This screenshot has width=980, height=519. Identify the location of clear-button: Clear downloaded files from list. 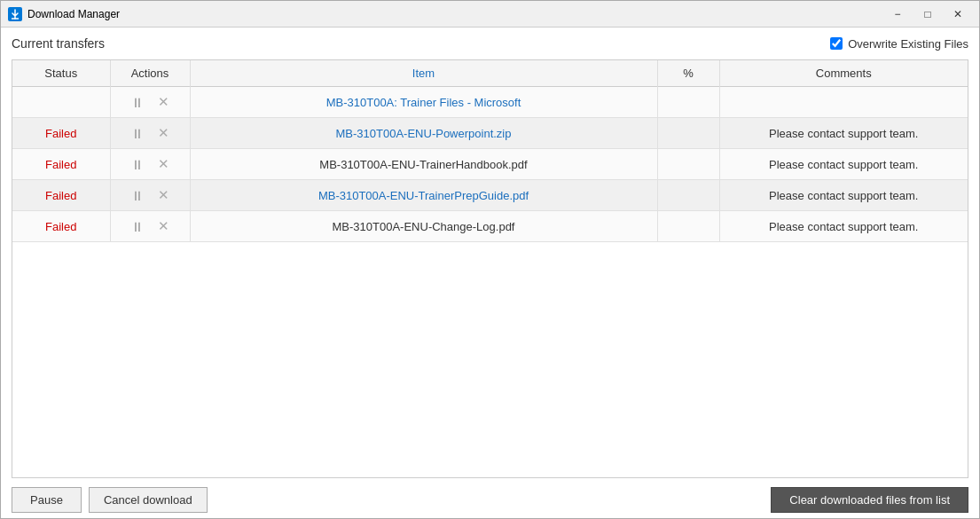
(869, 500).